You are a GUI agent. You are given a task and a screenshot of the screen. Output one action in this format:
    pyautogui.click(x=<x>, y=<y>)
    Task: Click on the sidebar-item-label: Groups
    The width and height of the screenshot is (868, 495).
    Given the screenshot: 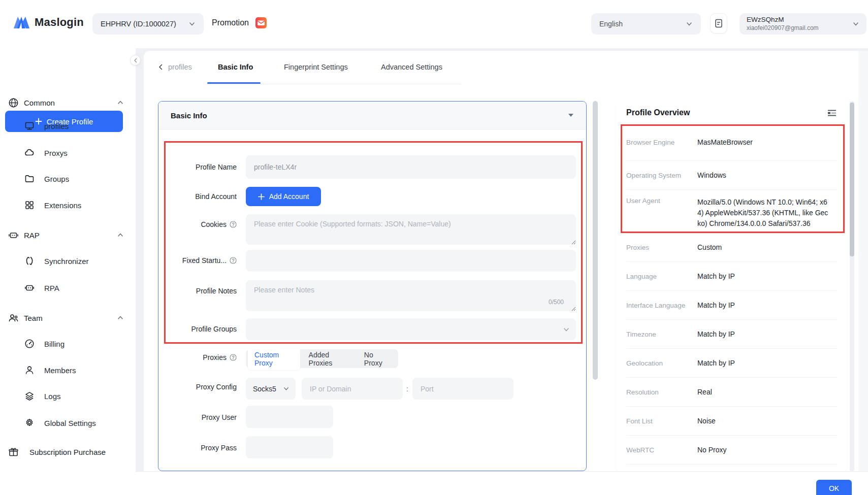 What is the action you would take?
    pyautogui.click(x=57, y=179)
    